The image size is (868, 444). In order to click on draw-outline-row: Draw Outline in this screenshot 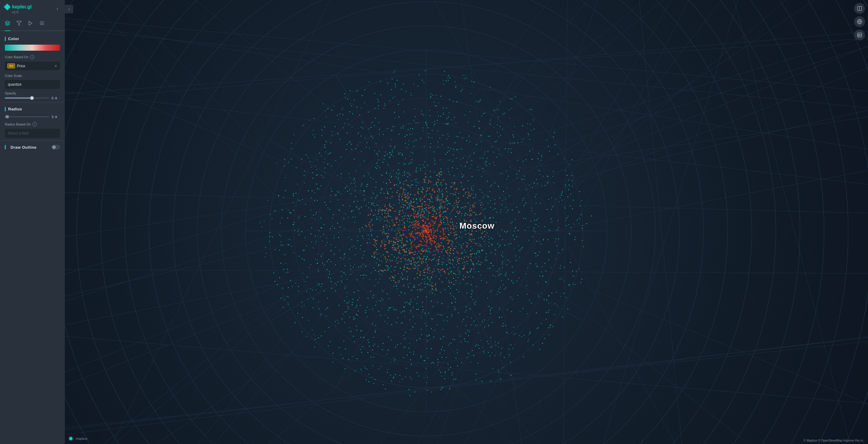, I will do `click(32, 147)`.